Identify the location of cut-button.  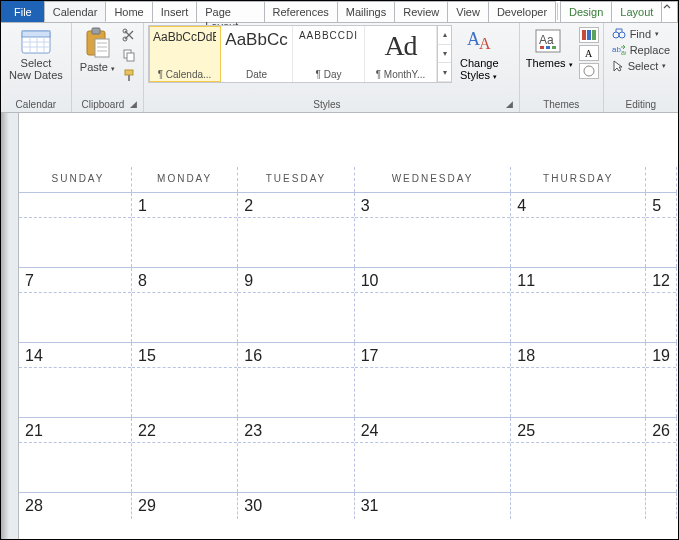
(129, 35).